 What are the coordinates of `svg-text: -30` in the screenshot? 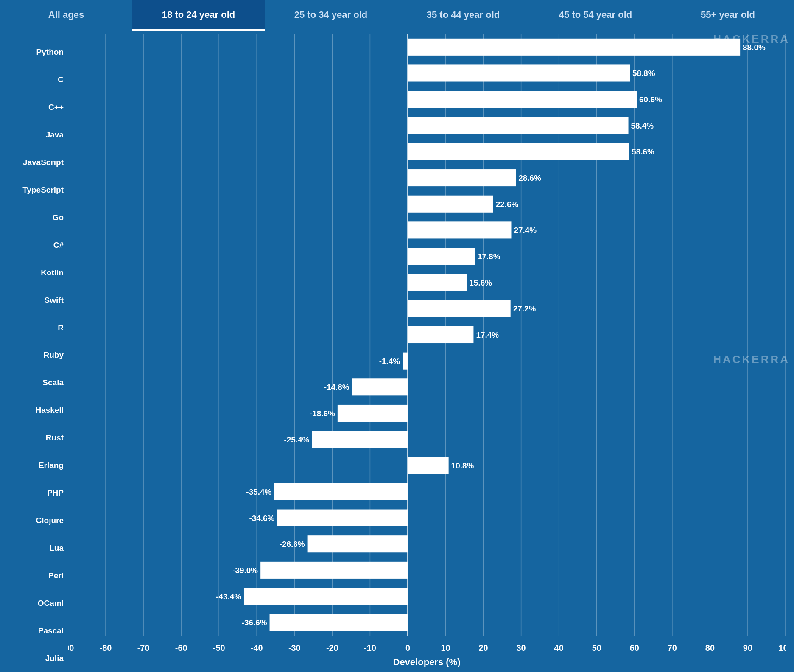 It's located at (294, 648).